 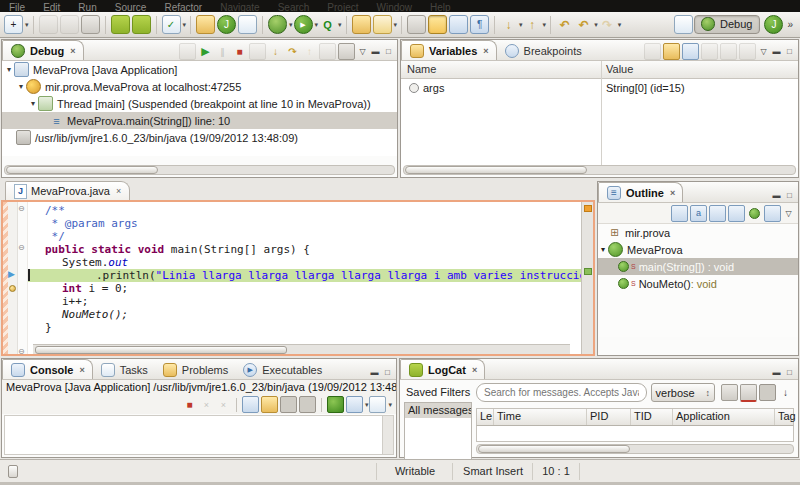 I want to click on debug-view-menu-icon: ▽, so click(x=362, y=52).